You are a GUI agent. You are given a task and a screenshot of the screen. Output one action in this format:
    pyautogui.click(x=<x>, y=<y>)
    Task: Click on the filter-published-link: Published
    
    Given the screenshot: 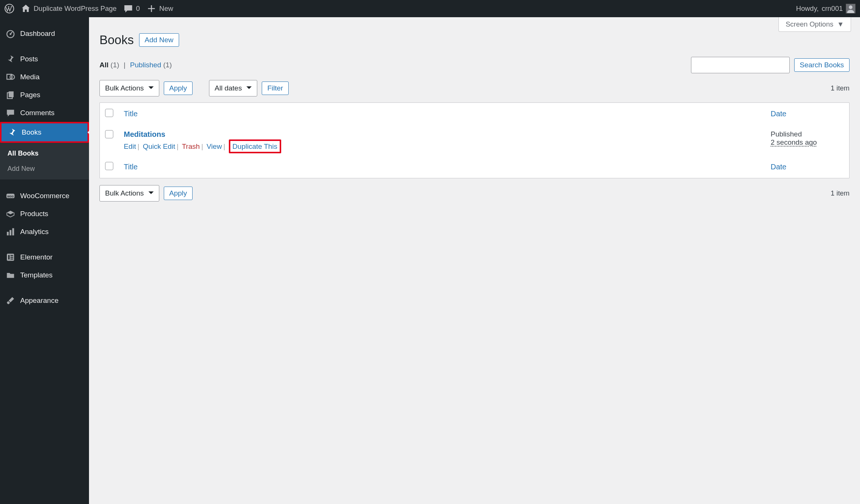 What is the action you would take?
    pyautogui.click(x=146, y=65)
    